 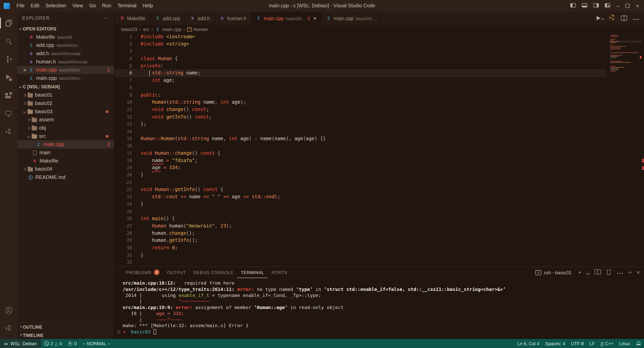 I want to click on menu-go: Go, so click(x=93, y=6).